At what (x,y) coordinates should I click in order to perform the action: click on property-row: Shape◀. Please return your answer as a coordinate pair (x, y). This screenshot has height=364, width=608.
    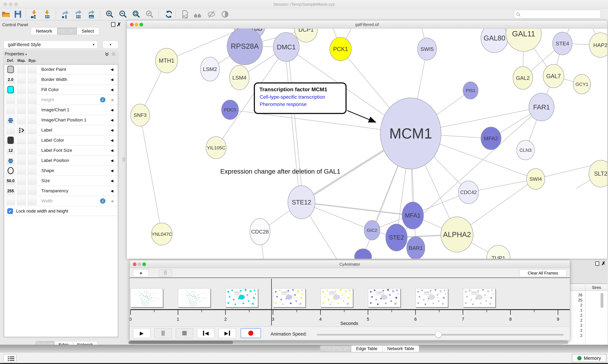
    Looking at the image, I should click on (61, 171).